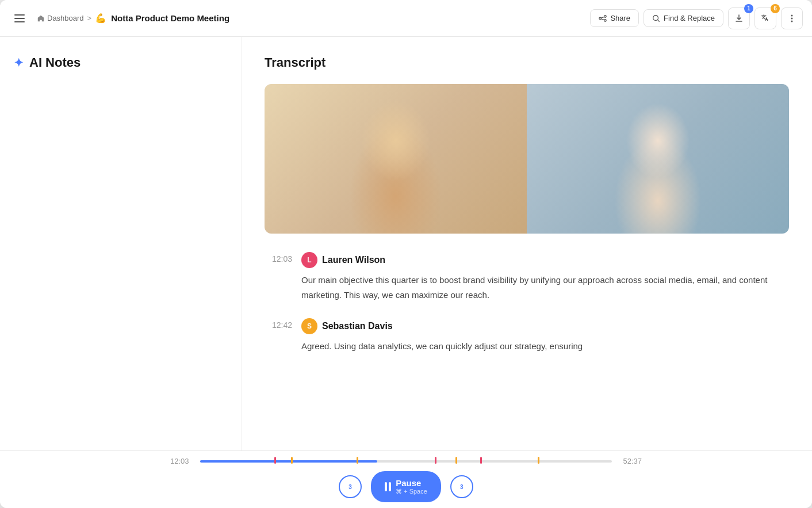  I want to click on share-label: Share, so click(620, 18).